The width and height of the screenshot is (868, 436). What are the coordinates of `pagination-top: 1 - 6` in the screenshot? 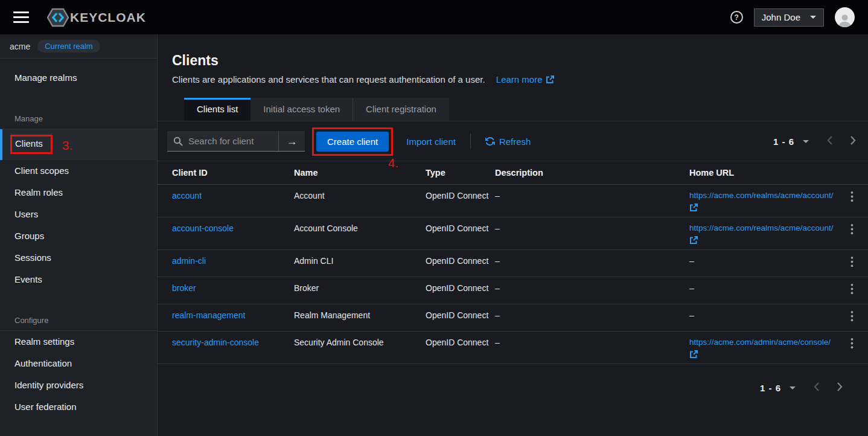 It's located at (815, 141).